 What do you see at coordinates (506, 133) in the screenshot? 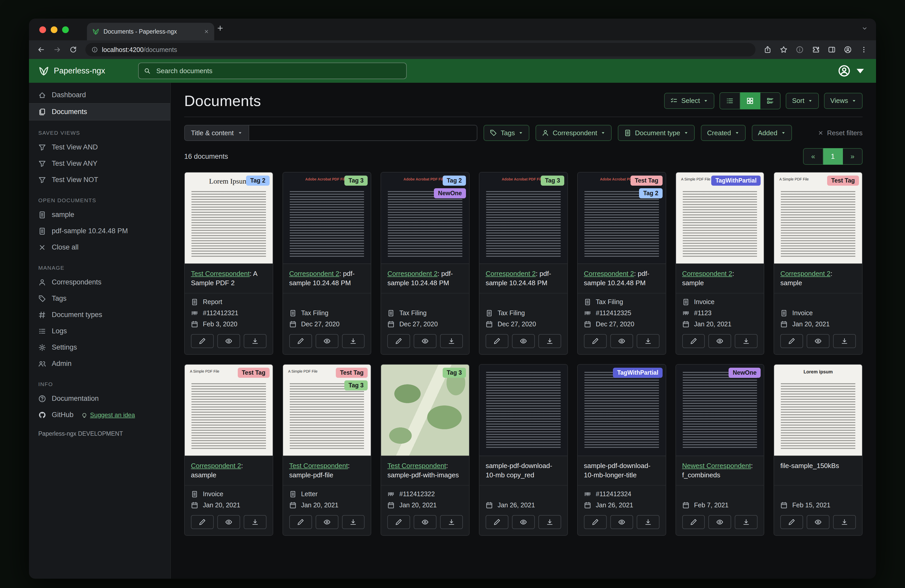
I see `tags-filter-button: Tags` at bounding box center [506, 133].